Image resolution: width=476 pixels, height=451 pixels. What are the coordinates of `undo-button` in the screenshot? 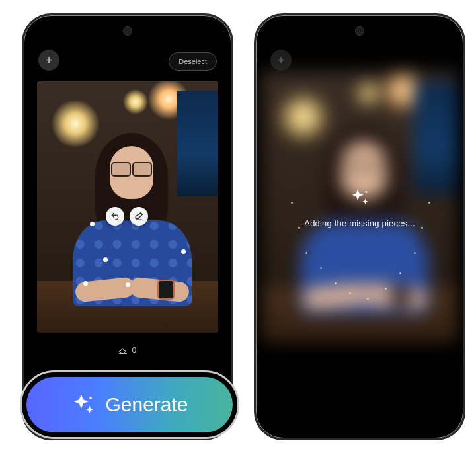 It's located at (115, 216).